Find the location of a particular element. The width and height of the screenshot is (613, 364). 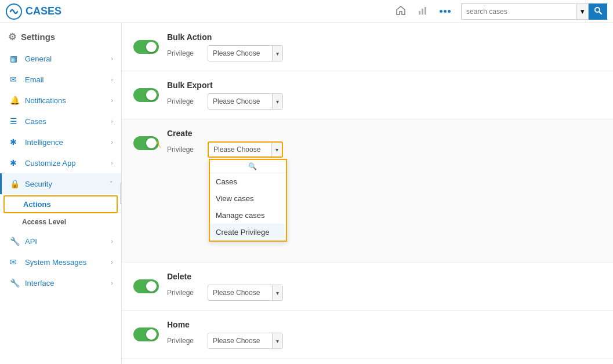

general-icon: ▦ is located at coordinates (15, 59).